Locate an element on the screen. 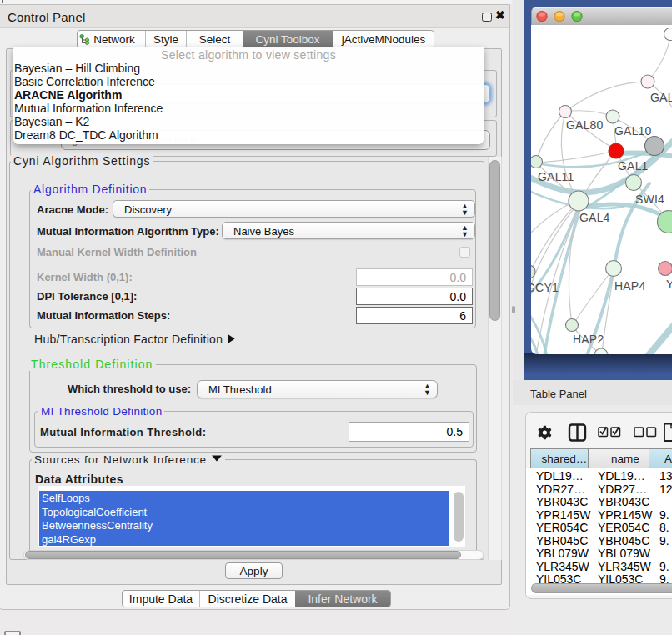  svg-text: GAL10 is located at coordinates (634, 131).